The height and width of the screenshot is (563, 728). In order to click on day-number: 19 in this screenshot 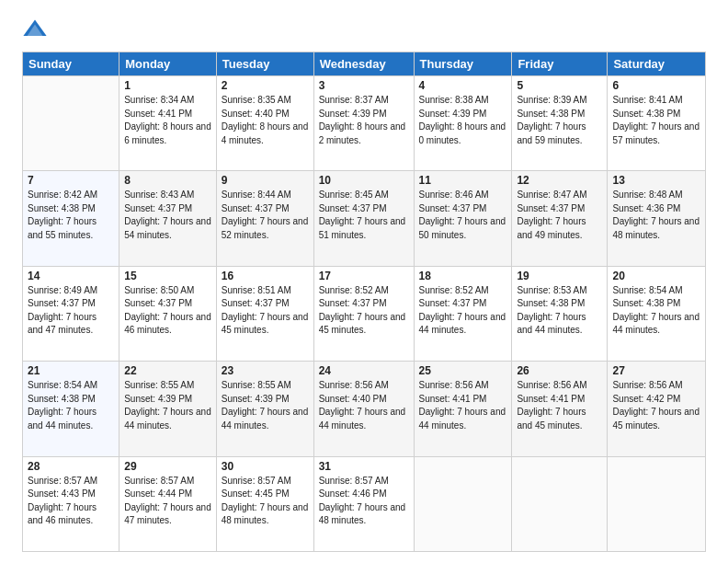, I will do `click(559, 276)`.